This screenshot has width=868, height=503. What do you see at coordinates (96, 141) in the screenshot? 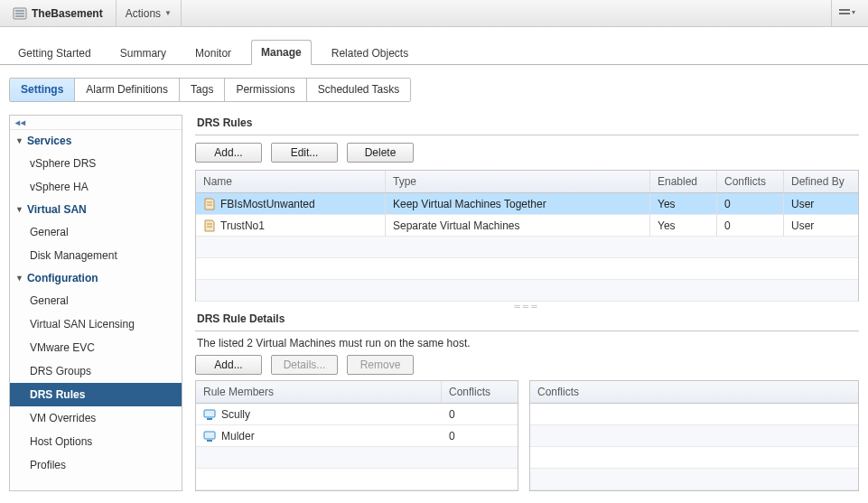
I see `sidebar-section-services: ▼ Services` at bounding box center [96, 141].